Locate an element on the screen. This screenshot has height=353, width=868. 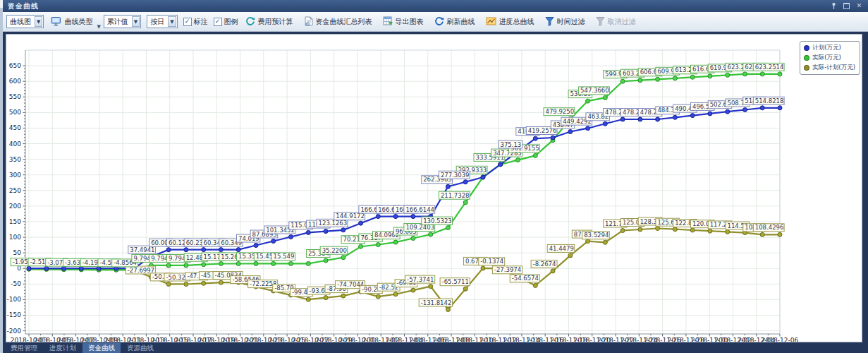
toolbar-button-refresh-teal: 费用预计算 is located at coordinates (269, 22).